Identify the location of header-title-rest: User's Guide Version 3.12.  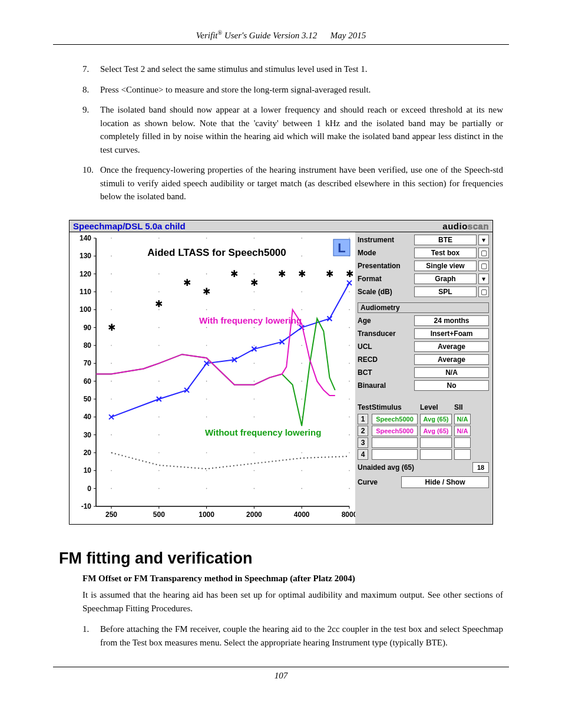
(271, 35).